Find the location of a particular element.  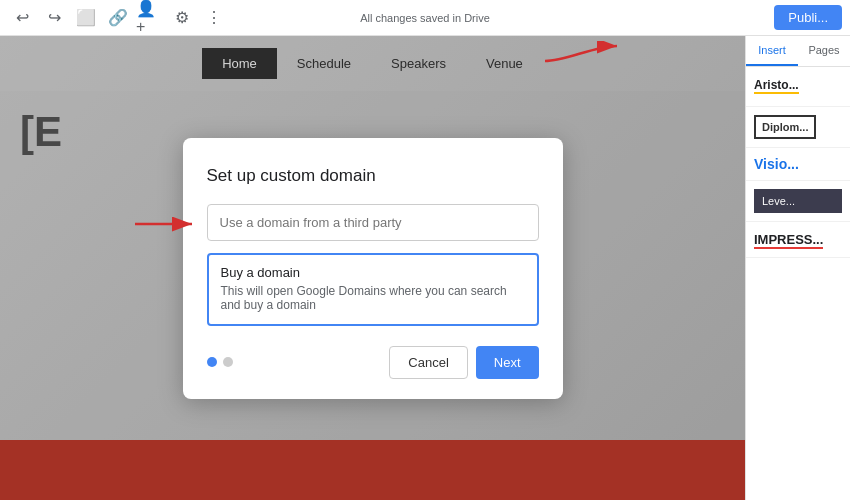

theme-leve-box: Leve... is located at coordinates (798, 201).